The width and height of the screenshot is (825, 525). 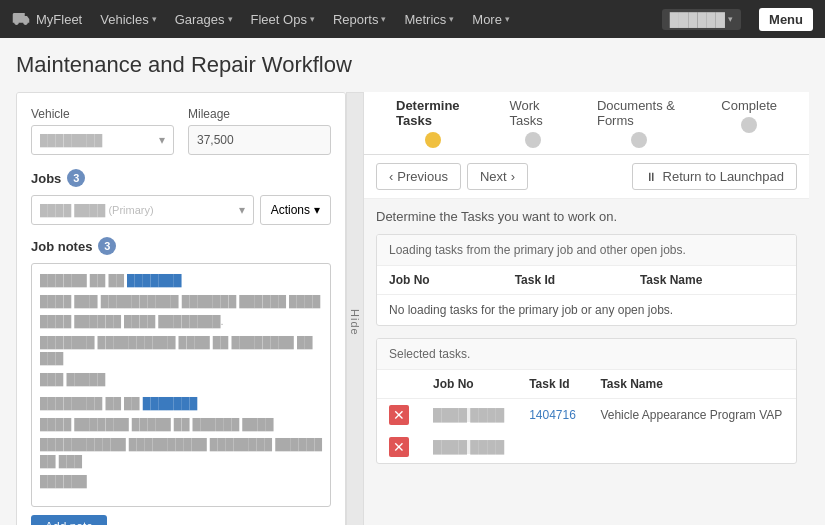 I want to click on table-row: ✕ ████ ████, so click(x=586, y=447).